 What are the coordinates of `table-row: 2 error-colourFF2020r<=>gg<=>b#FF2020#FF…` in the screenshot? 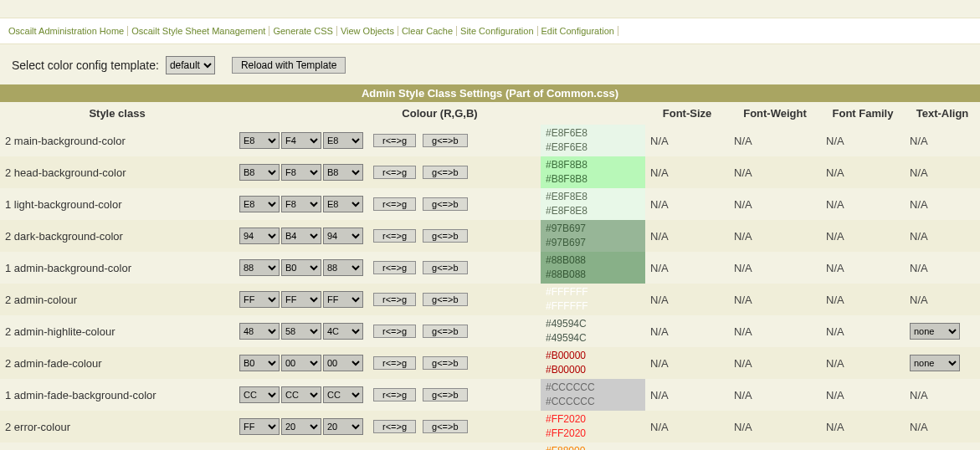 It's located at (490, 427).